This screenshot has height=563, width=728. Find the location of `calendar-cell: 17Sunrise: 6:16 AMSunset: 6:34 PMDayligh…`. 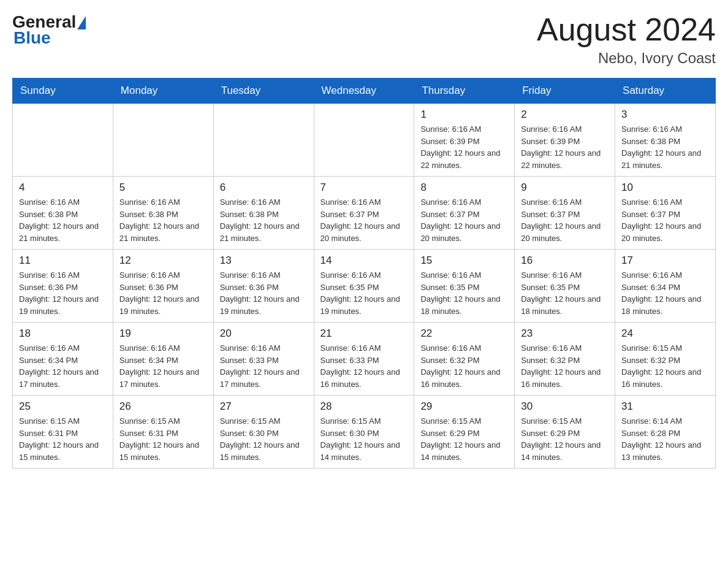

calendar-cell: 17Sunrise: 6:16 AMSunset: 6:34 PMDayligh… is located at coordinates (665, 286).